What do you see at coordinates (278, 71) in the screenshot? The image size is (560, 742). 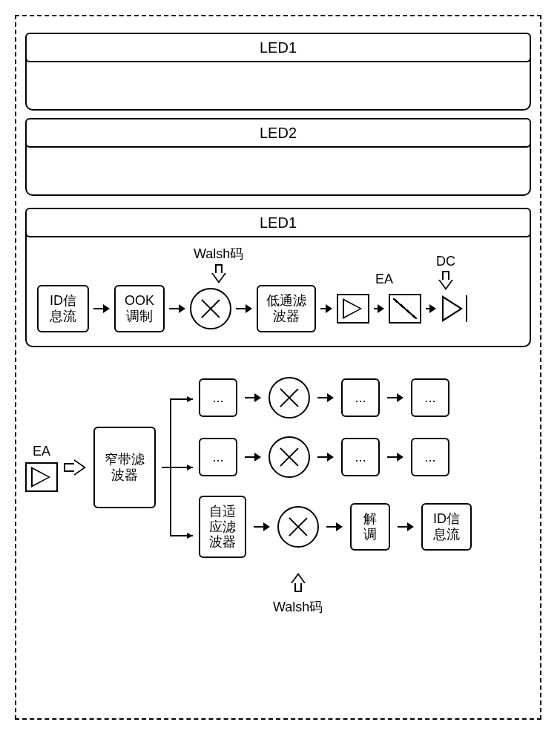 I see `led1-container: LED1` at bounding box center [278, 71].